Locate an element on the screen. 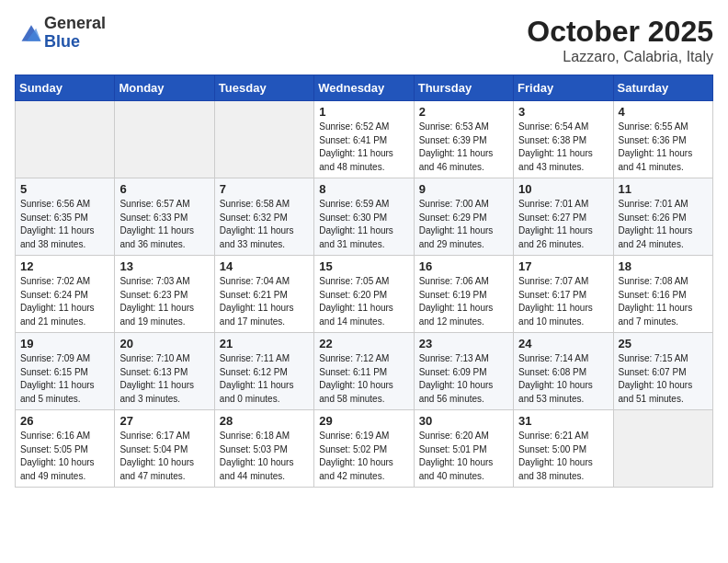 The height and width of the screenshot is (563, 728). calendar-cell: 8Sunrise: 6:59 AM Sunset: 6:30 PM Daylig… is located at coordinates (364, 217).